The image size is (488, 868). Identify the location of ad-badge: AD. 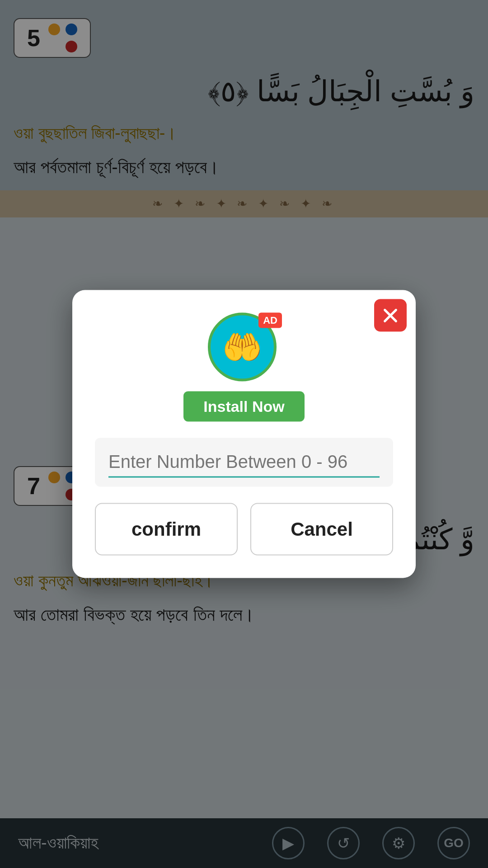
(270, 321).